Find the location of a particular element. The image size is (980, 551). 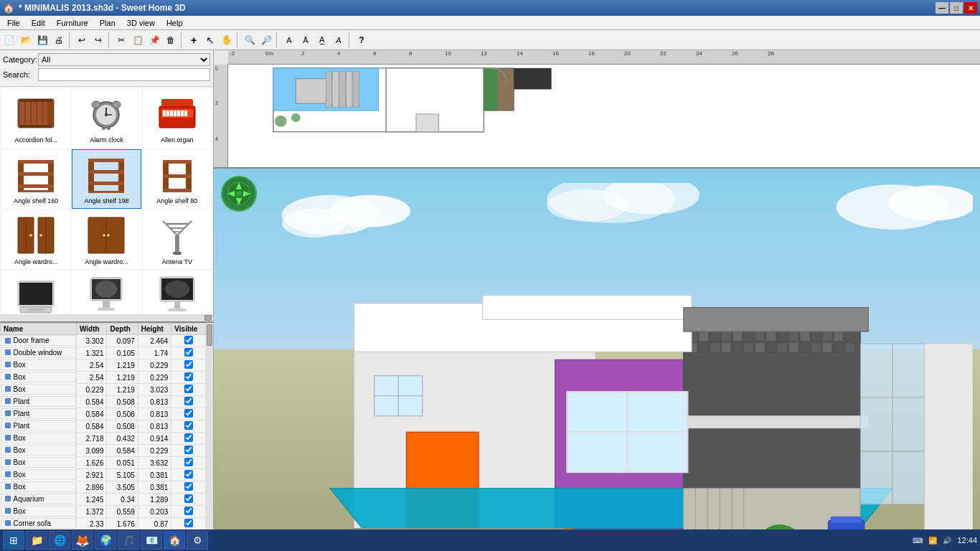

table-row: Box 1.372 0.559 0.203 is located at coordinates (103, 512).